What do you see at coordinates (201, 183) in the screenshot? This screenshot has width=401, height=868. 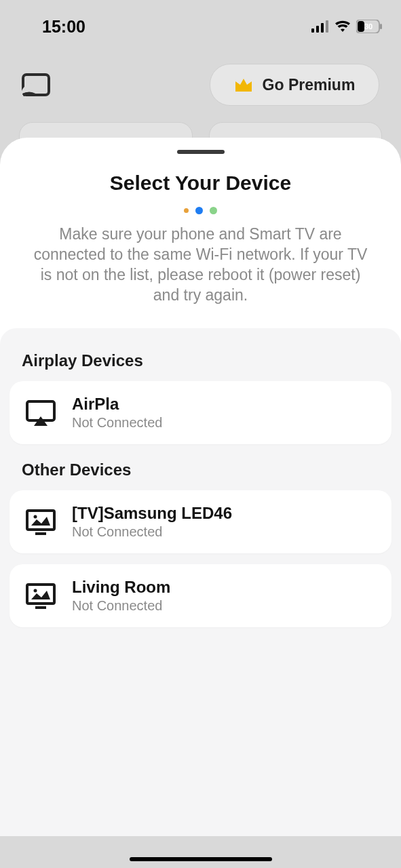 I see `sheet-title: Select Your Device` at bounding box center [201, 183].